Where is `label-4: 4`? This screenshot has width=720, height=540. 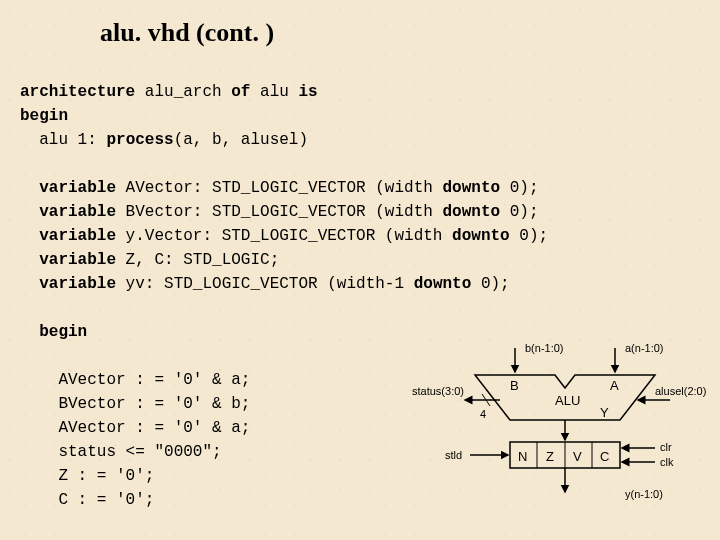 label-4: 4 is located at coordinates (483, 414).